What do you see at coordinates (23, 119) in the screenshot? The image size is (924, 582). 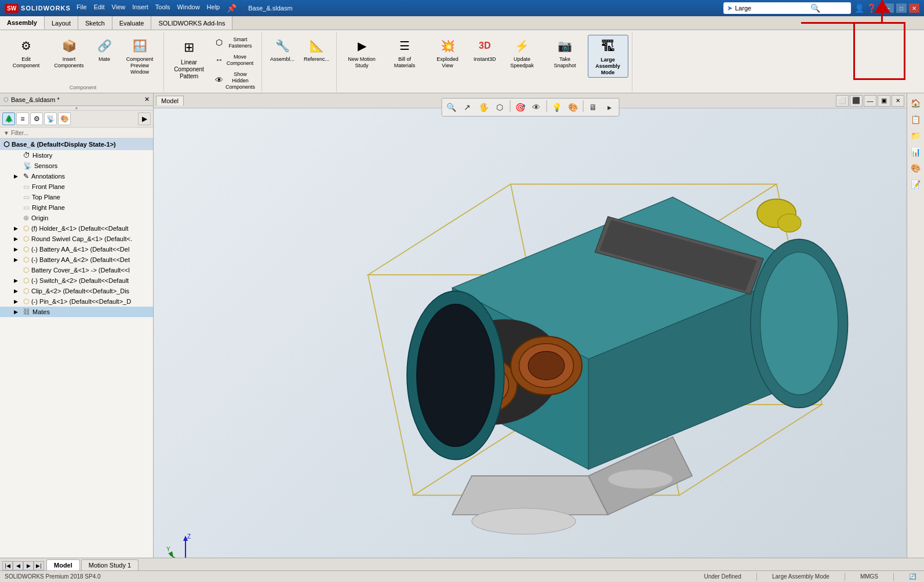 I see `ft-tab-property: ≡` at bounding box center [23, 119].